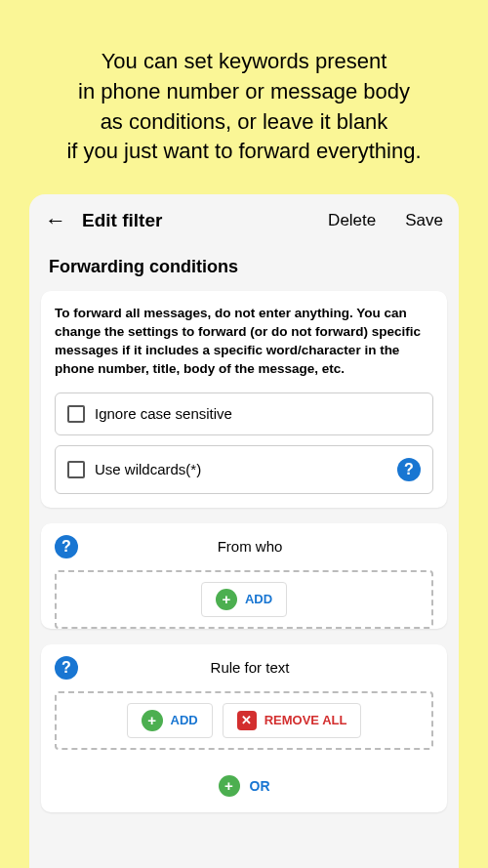  I want to click on remove-icon: ✕, so click(247, 721).